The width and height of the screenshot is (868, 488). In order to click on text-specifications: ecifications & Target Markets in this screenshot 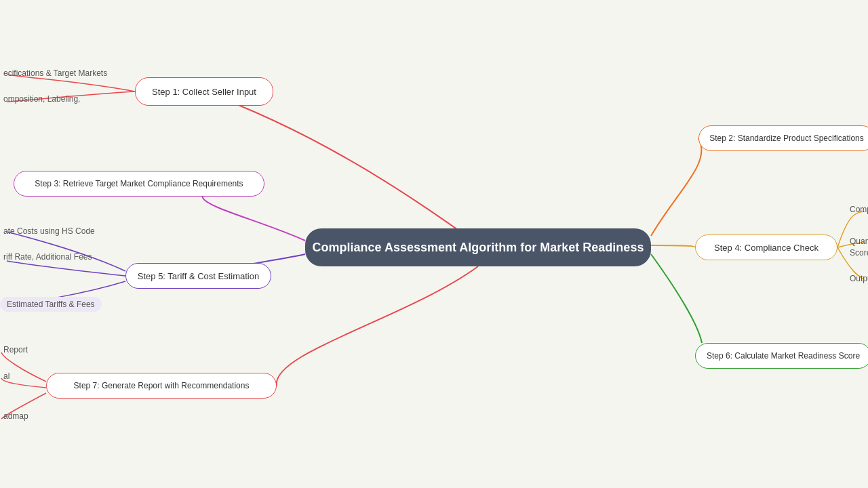, I will do `click(57, 73)`.